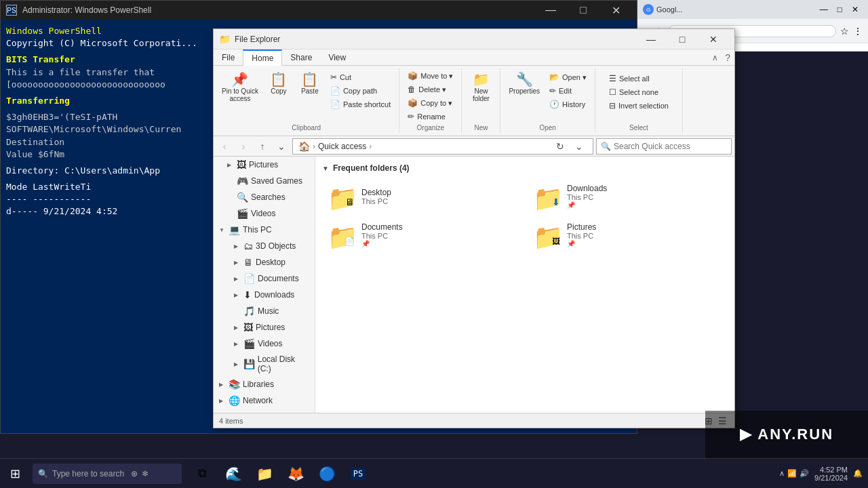 The height and width of the screenshot is (488, 868). I want to click on ribbon-tab-file: File, so click(228, 57).